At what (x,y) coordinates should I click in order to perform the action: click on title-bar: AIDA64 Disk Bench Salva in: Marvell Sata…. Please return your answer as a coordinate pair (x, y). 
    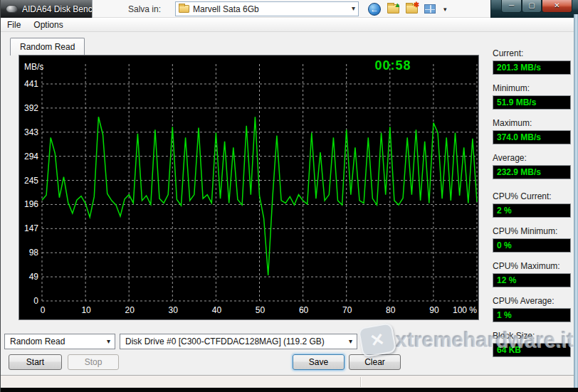
    Looking at the image, I should click on (289, 9).